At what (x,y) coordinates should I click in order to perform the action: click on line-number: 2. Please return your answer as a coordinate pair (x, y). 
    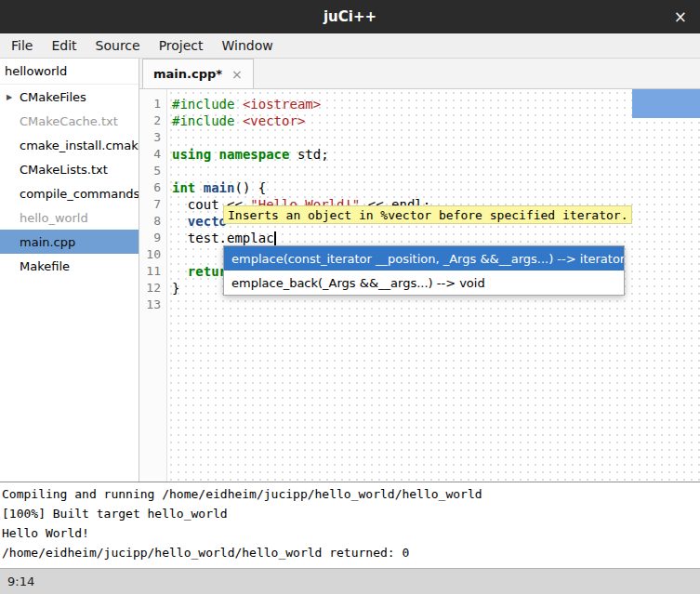
    Looking at the image, I should click on (151, 121).